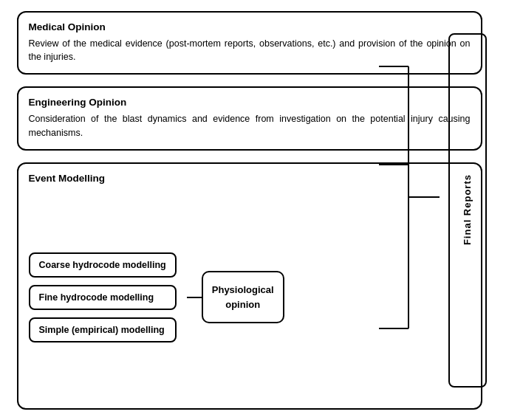  Describe the element at coordinates (250, 118) in the screenshot. I see `engineering-opinion-box: Engineering Opinion Consideration of the…` at that location.